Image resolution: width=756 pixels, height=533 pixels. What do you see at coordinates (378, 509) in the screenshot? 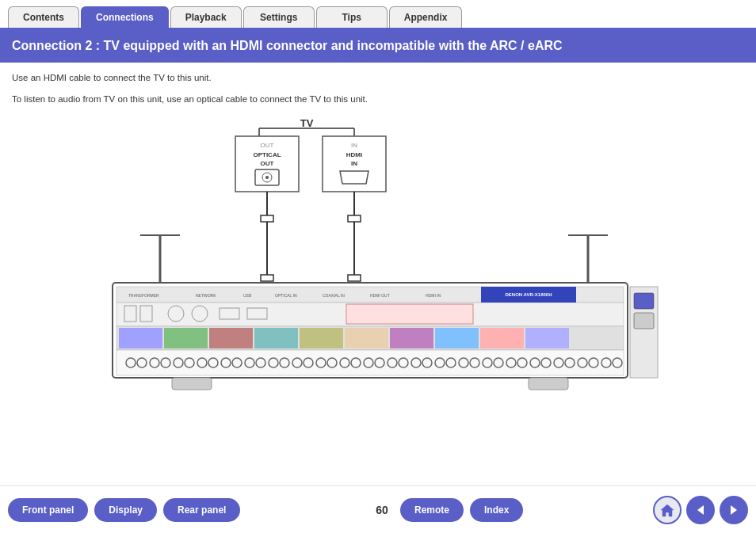
I see `bottom-nav: Front panel Display Rear panel 60 Remote…` at bounding box center [378, 509].